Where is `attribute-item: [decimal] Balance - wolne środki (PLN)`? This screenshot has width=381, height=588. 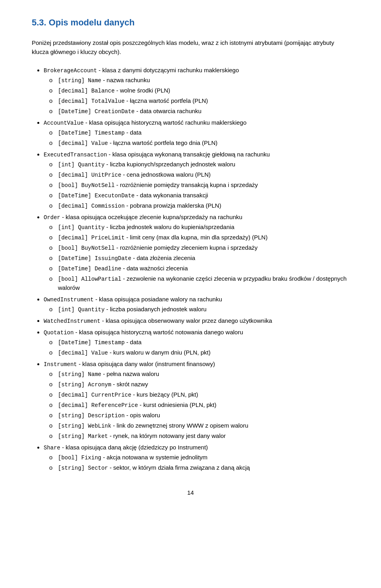 attribute-item: [decimal] Balance - wolne środki (PLN) is located at coordinates (204, 91).